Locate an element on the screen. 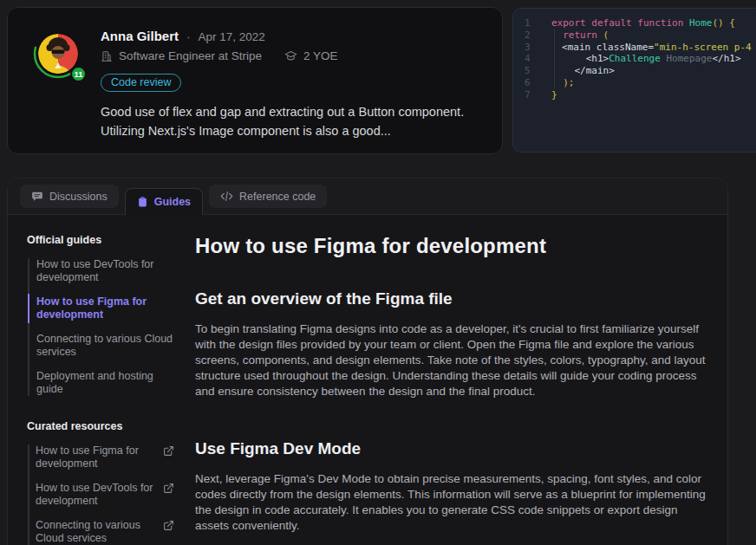 The image size is (756, 545). line-number: 7 is located at coordinates (528, 95).